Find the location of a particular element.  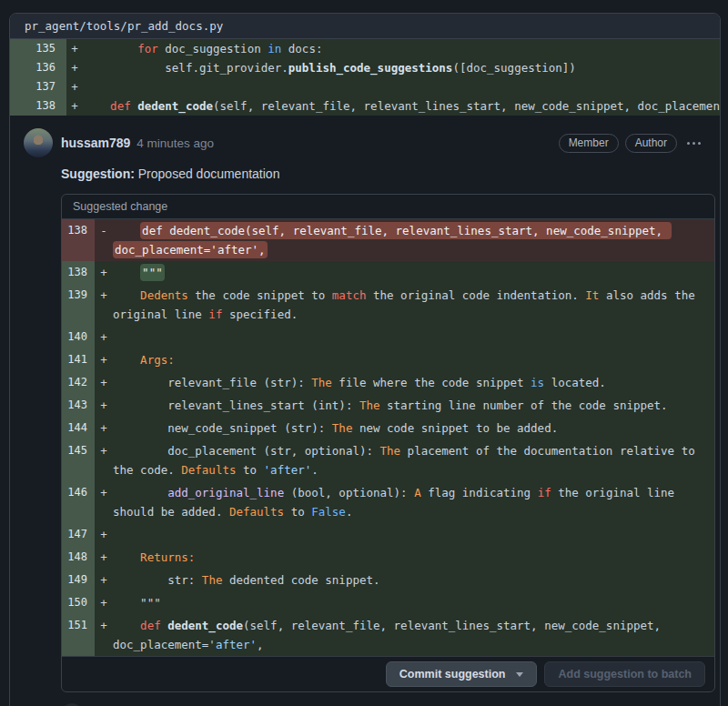

comment-timestamp: 4 minutes ago is located at coordinates (175, 144).